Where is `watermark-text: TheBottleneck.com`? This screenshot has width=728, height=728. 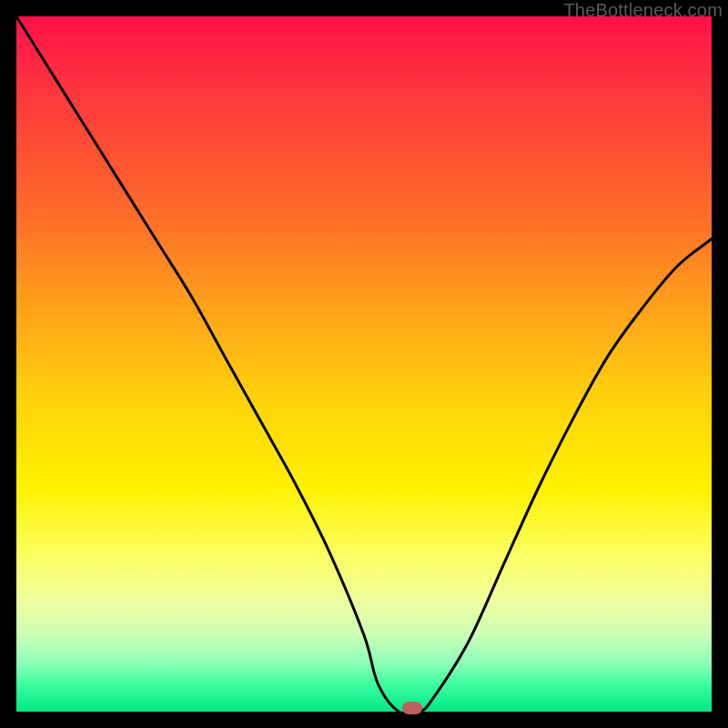
watermark-text: TheBottleneck.com is located at coordinates (642, 11).